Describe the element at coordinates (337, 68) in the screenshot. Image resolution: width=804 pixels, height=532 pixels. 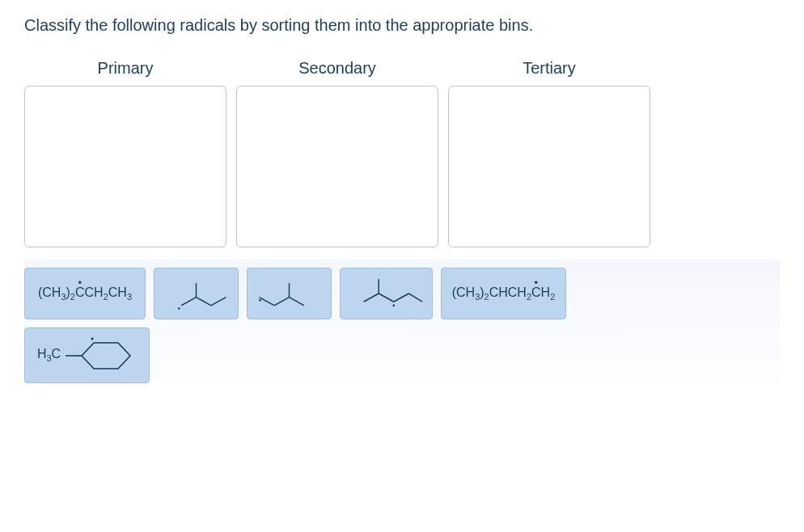
I see `bin-label-secondary: Secondary` at that location.